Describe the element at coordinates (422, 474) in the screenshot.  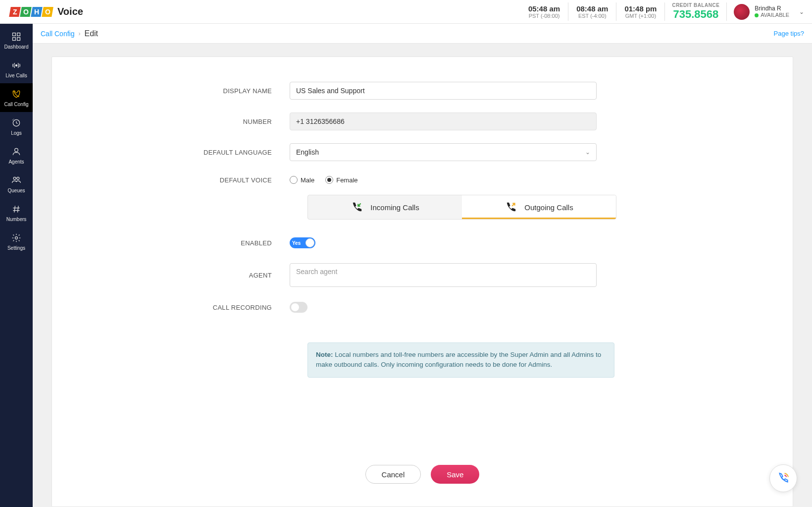
I see `form-footer: Cancel Save` at that location.